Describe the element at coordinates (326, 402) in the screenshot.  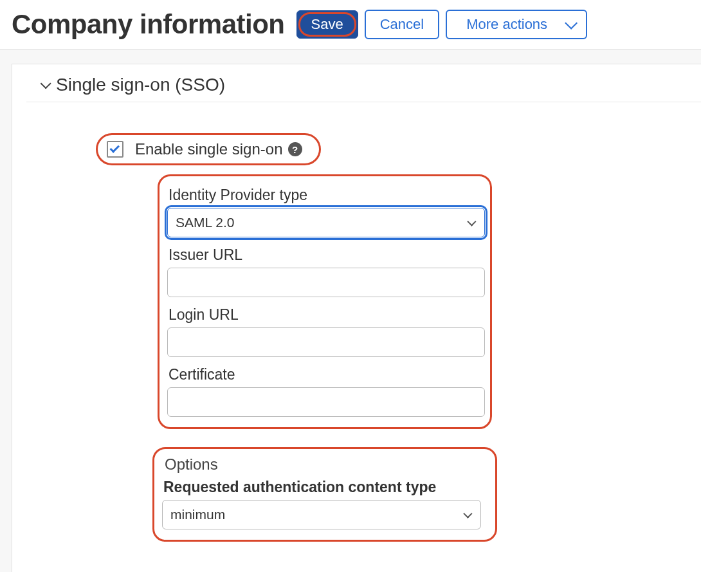
I see `certificate-input` at that location.